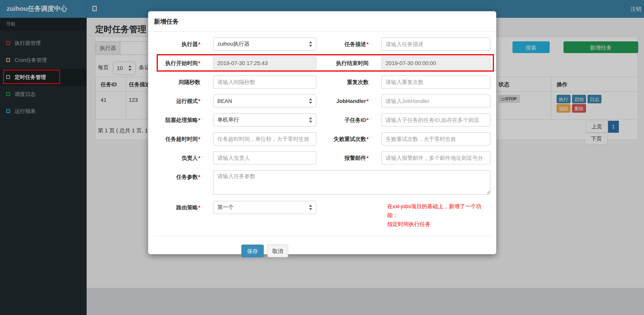  I want to click on child-task-label: 子任务ID*, so click(352, 120).